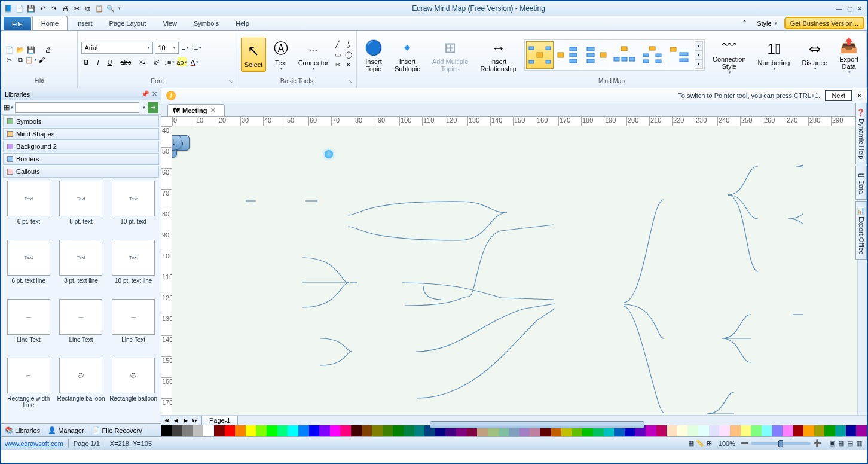 This screenshot has width=868, height=464. What do you see at coordinates (8, 108) in the screenshot?
I see `lib-grid-icon: ▦▾` at bounding box center [8, 108].